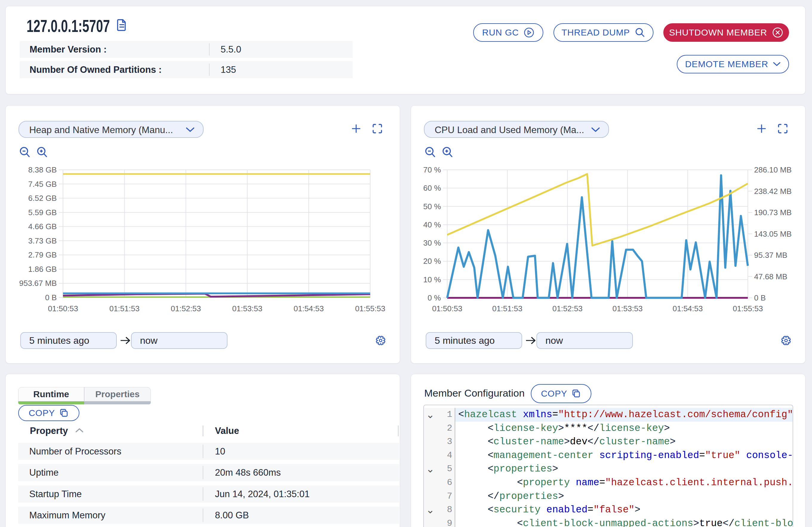  I want to click on svg-text: 2.79 GB, so click(42, 255).